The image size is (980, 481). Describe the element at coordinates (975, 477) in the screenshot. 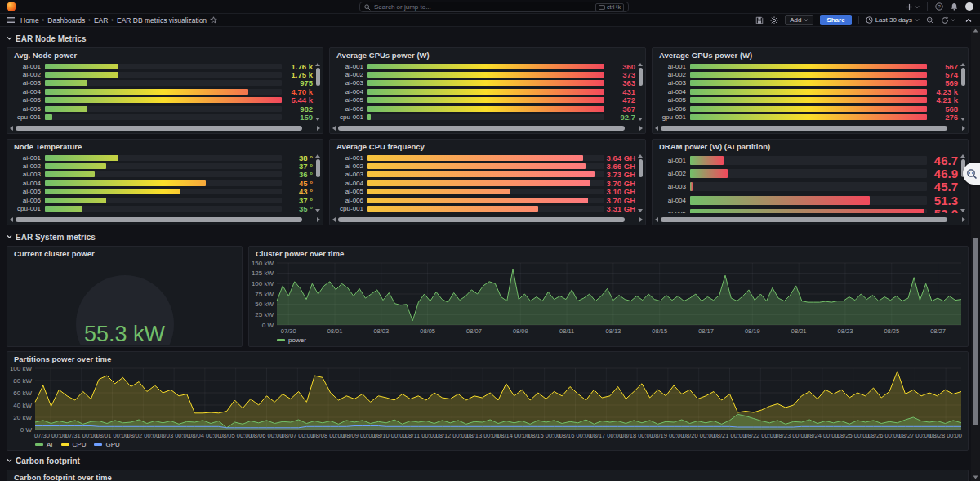

I see `scroll-down-icon` at that location.